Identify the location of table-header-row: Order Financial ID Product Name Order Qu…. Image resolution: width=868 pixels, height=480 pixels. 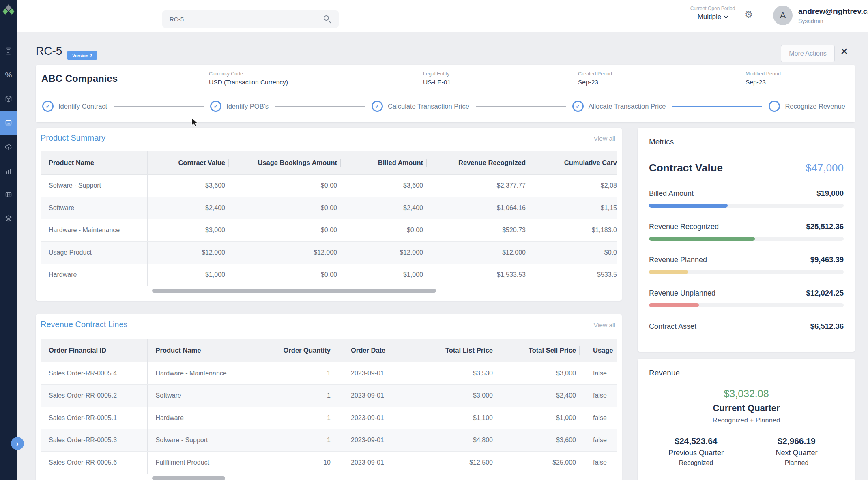
(329, 351).